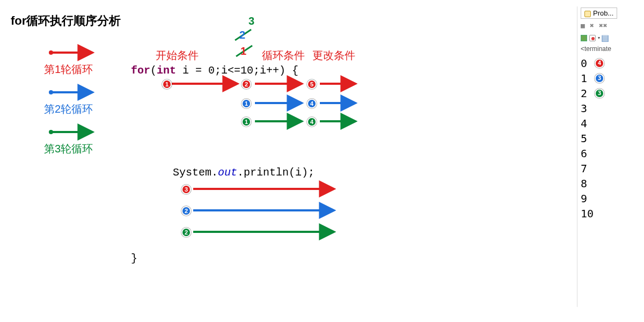 This screenshot has height=322, width=644. I want to click on code-for-rest: i = 0;i<=10;i++) {, so click(237, 71).